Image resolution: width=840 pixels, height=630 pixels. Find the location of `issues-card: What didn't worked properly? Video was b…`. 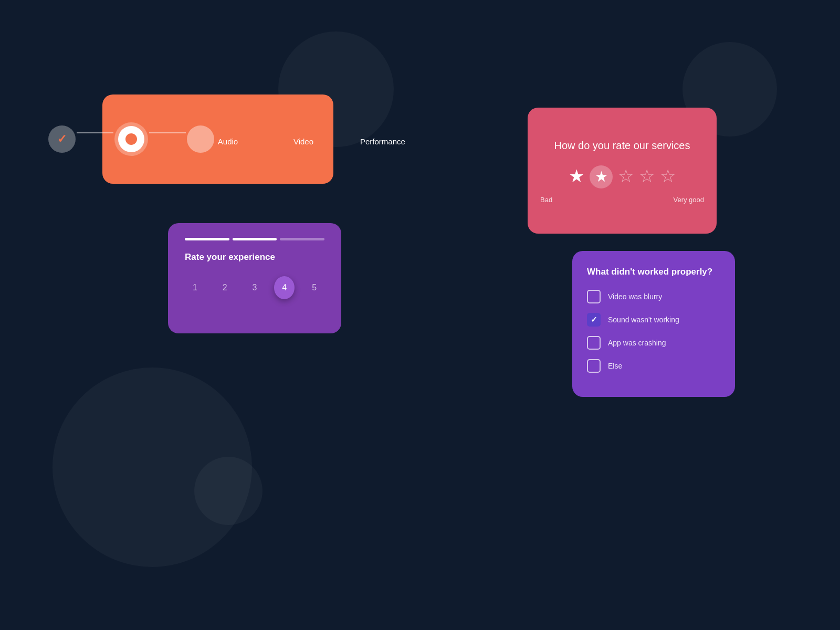

issues-card: What didn't worked properly? Video was b… is located at coordinates (654, 324).